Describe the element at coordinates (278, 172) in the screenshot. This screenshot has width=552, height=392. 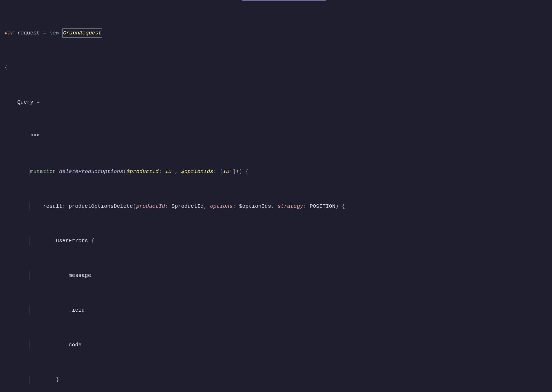
I see `code-line: mutation deleteProductOptions($productId…` at that location.